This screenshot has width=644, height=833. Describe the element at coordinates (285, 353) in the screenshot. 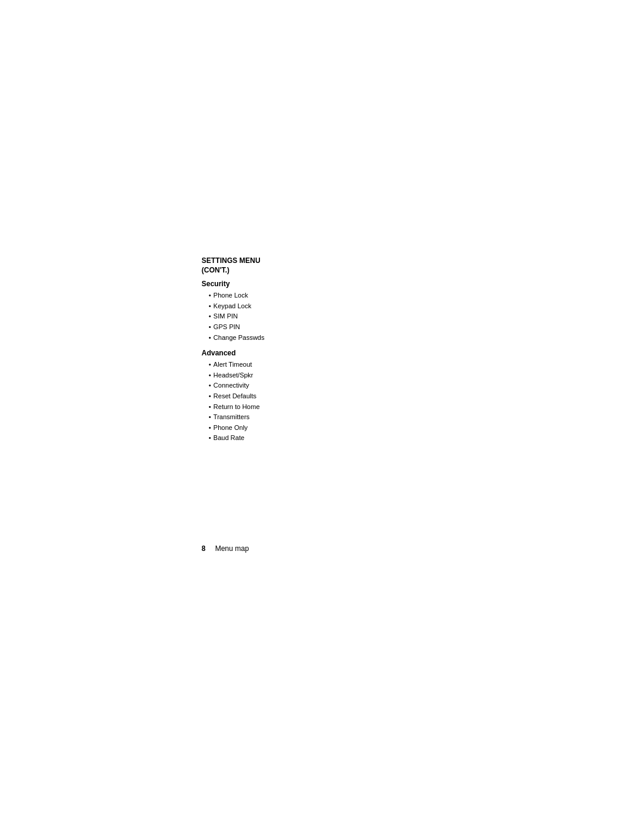

I see `page-content: SETTINGS MENU (CON'T.) Security Phone Lo…` at that location.